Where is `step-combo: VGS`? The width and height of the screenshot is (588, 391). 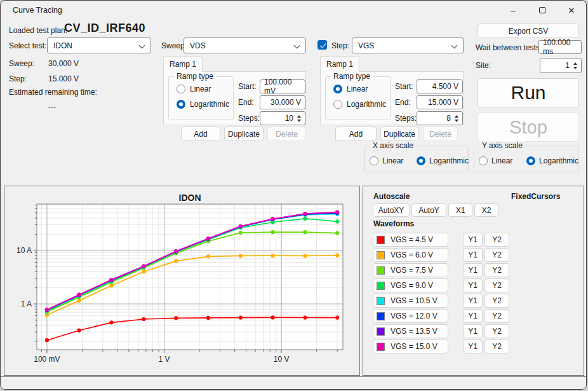 step-combo: VGS is located at coordinates (408, 46).